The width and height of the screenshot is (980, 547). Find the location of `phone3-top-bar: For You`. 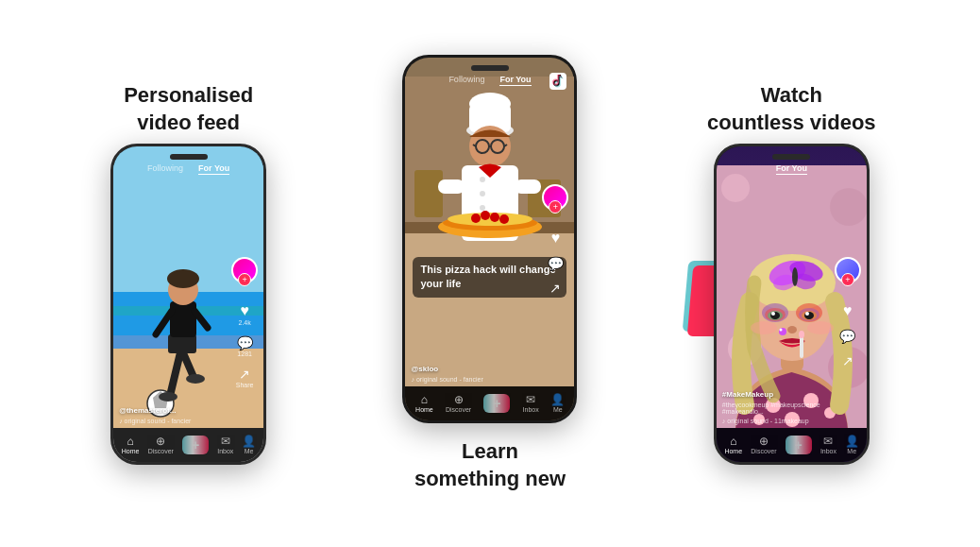

phone3-top-bar: For You is located at coordinates (791, 169).